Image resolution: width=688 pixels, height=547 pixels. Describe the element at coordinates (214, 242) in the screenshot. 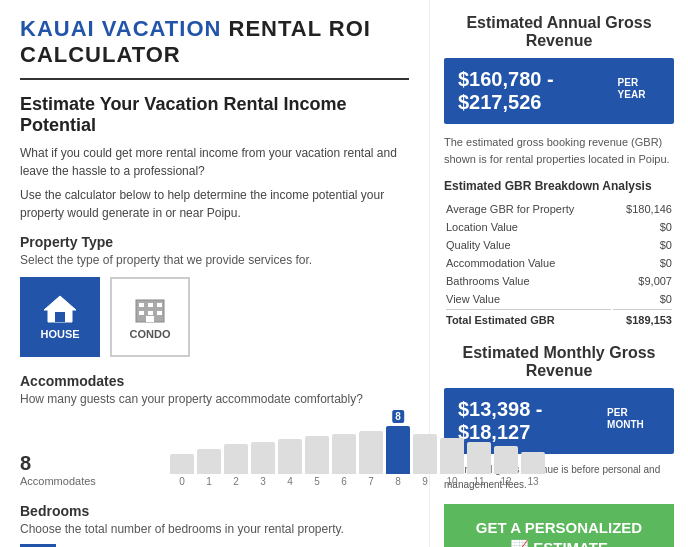

I see `property-type-label: Property Type` at that location.